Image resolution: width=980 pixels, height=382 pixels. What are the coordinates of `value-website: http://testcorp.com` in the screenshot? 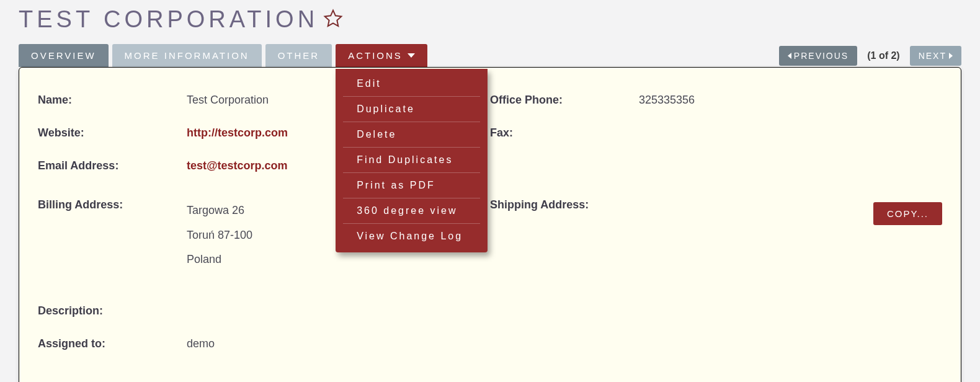 It's located at (237, 133).